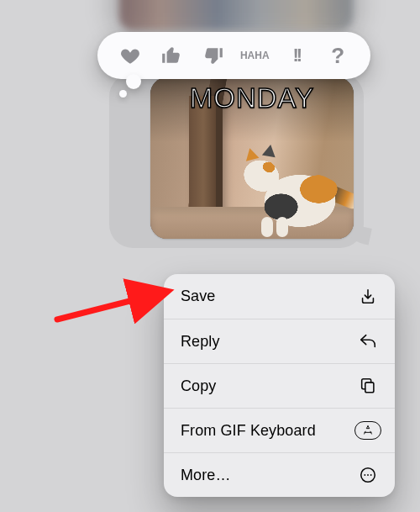 The width and height of the screenshot is (420, 512). What do you see at coordinates (130, 55) in the screenshot?
I see `tapback-heart` at bounding box center [130, 55].